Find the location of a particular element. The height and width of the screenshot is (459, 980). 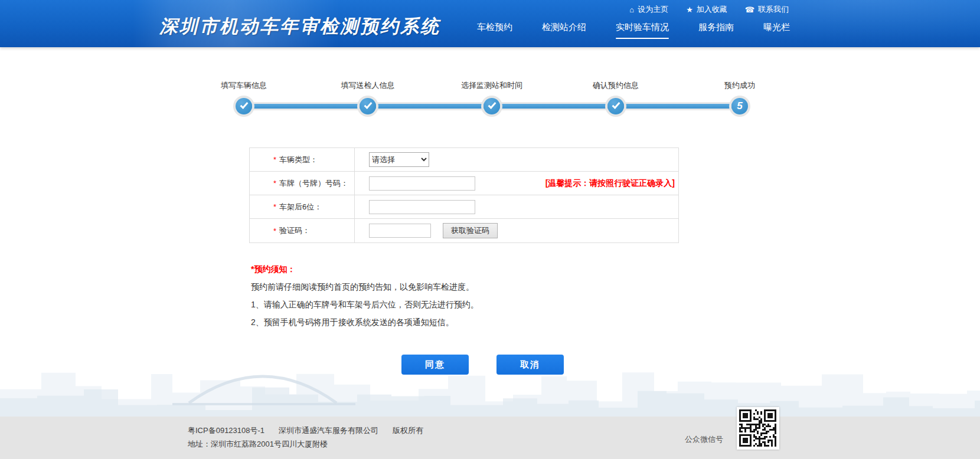

vehicle-type-label: 车辆类型： is located at coordinates (299, 160).